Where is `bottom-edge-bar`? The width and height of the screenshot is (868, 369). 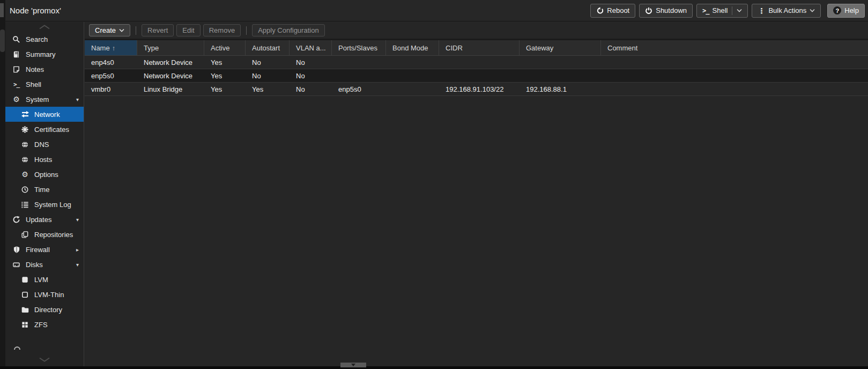
bottom-edge-bar is located at coordinates (434, 368).